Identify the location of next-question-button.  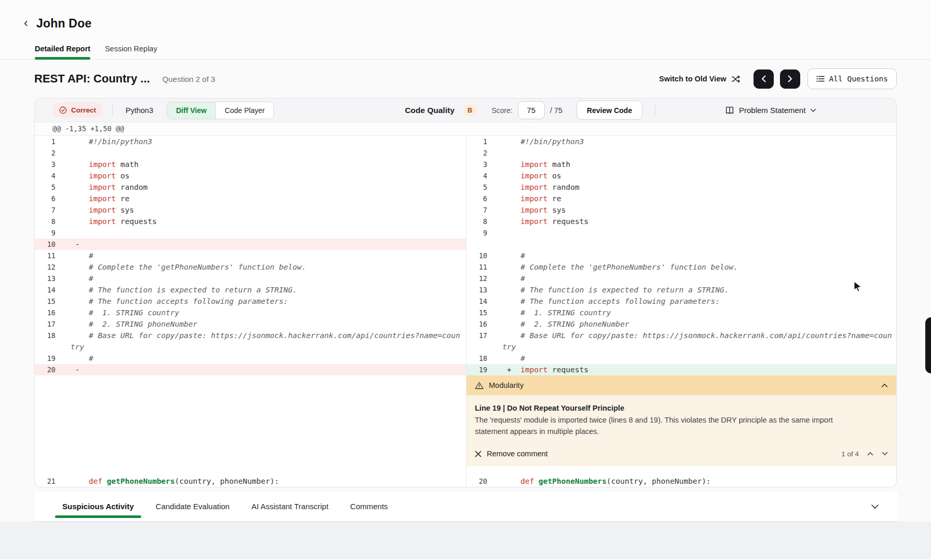
(790, 79).